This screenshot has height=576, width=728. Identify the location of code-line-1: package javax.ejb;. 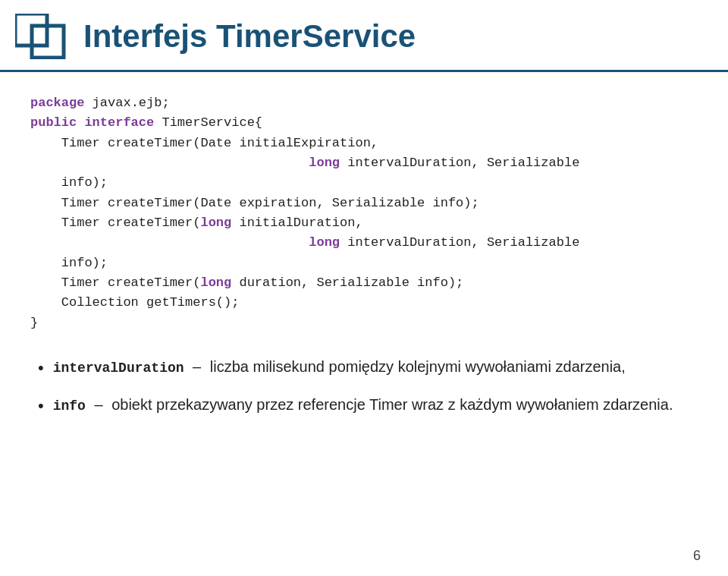
(364, 103).